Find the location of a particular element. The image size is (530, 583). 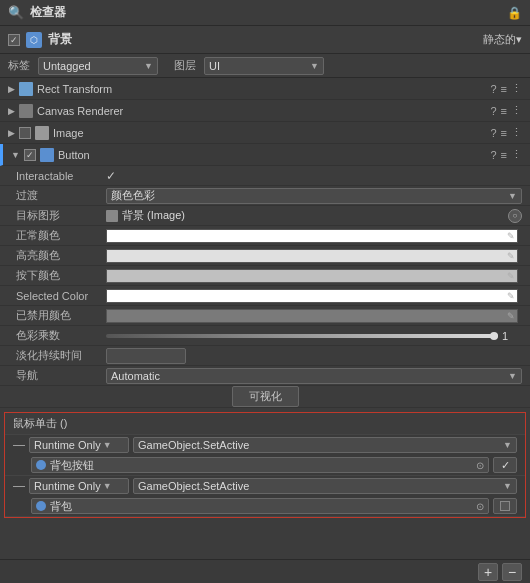

event-item-0-runtime-dropdown: Runtime Only ▼ is located at coordinates (79, 445).